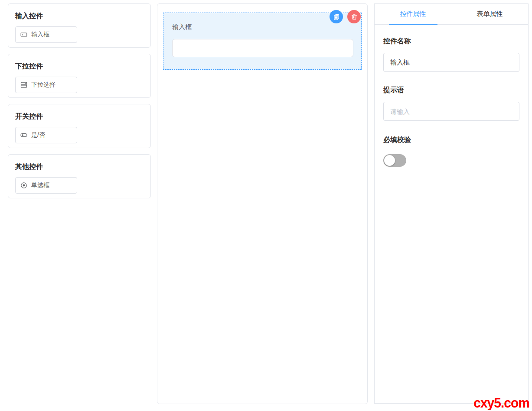  What do you see at coordinates (395, 160) in the screenshot?
I see `required-toggle` at bounding box center [395, 160].